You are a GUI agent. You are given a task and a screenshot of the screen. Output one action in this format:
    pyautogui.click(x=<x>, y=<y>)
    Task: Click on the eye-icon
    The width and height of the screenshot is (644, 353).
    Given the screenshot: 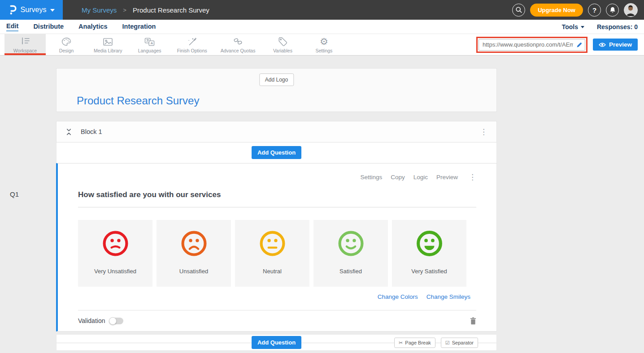 What is the action you would take?
    pyautogui.click(x=602, y=45)
    